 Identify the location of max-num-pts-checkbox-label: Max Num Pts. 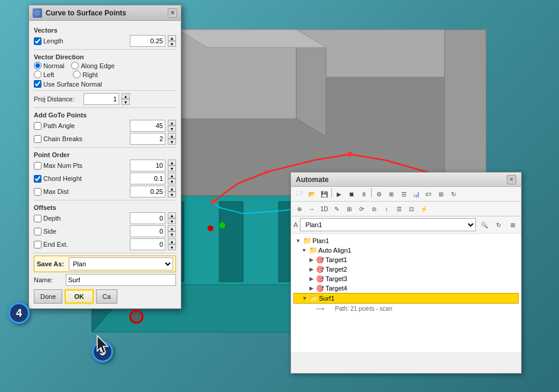
(81, 166).